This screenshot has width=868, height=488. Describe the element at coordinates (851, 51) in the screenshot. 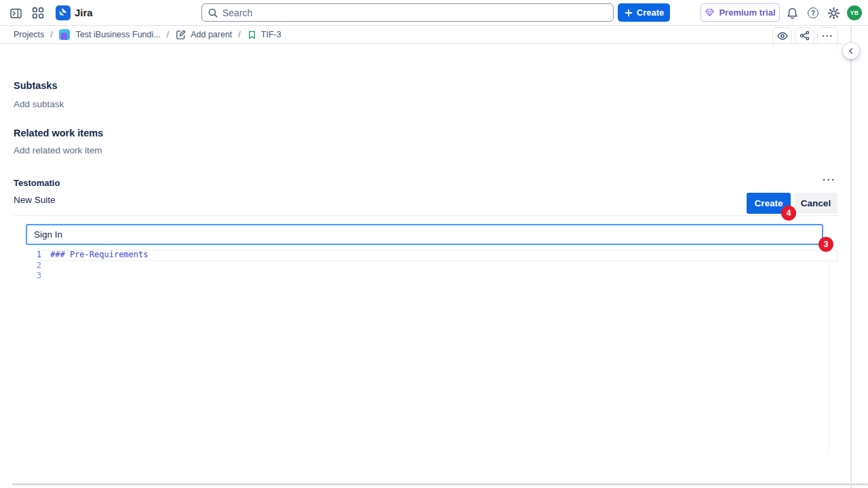

I see `collapse-panel-button` at that location.